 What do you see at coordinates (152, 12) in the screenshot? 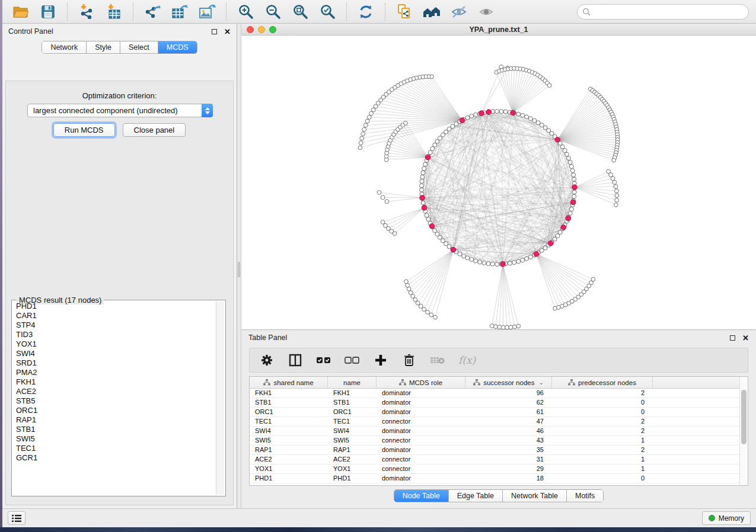
I see `export-network-icon` at bounding box center [152, 12].